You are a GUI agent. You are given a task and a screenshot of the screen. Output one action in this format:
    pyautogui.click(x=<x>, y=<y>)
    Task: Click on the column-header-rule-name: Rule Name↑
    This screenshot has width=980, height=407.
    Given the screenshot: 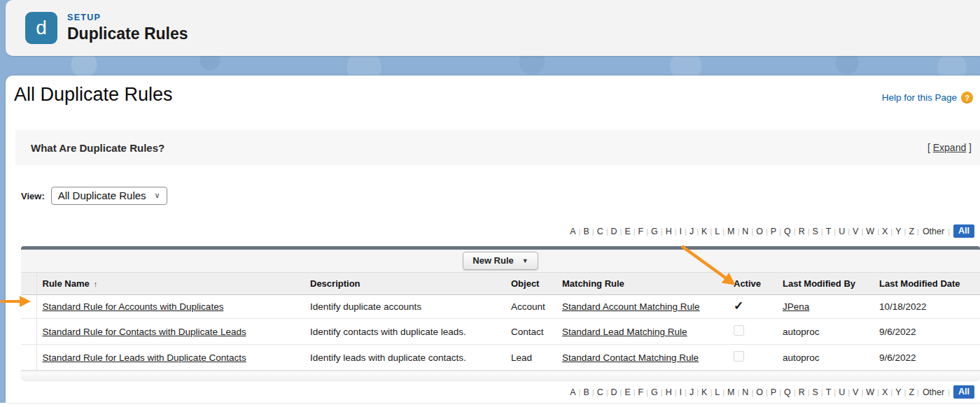 What is the action you would take?
    pyautogui.click(x=171, y=284)
    